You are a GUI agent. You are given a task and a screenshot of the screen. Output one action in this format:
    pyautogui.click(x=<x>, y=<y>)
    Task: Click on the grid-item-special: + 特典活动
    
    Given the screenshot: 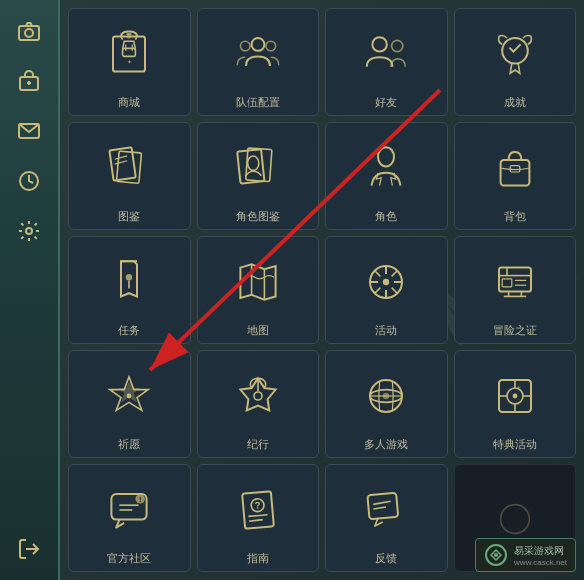 What is the action you would take?
    pyautogui.click(x=516, y=404)
    